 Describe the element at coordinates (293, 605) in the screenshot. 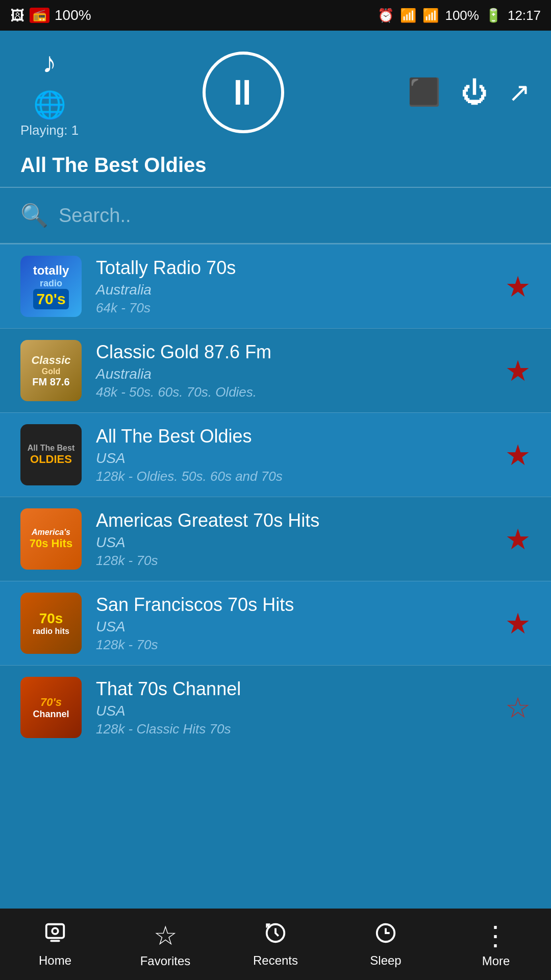

I see `station-name: San Franciscos 70s Hits` at that location.